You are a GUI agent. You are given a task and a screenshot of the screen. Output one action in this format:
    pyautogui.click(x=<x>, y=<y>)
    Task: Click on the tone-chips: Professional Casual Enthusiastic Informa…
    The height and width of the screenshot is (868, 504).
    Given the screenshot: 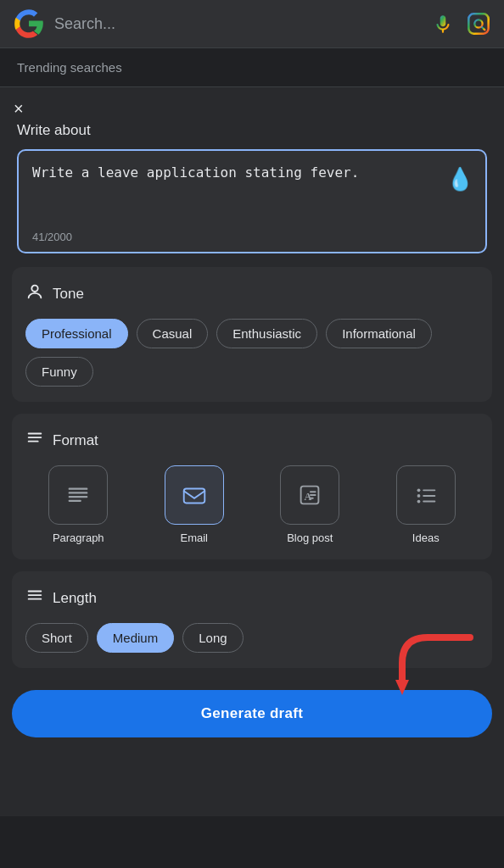 What is the action you would take?
    pyautogui.click(x=252, y=353)
    